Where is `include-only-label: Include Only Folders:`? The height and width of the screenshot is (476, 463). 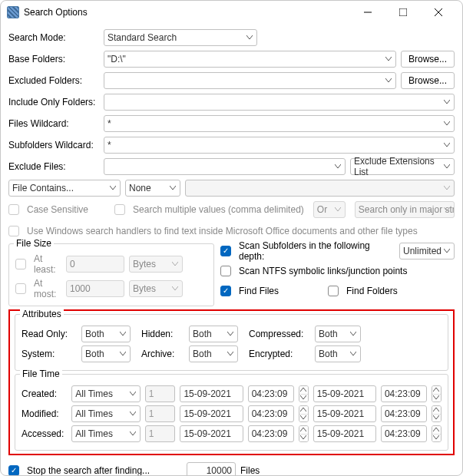 include-only-label: Include Only Folders: is located at coordinates (54, 102).